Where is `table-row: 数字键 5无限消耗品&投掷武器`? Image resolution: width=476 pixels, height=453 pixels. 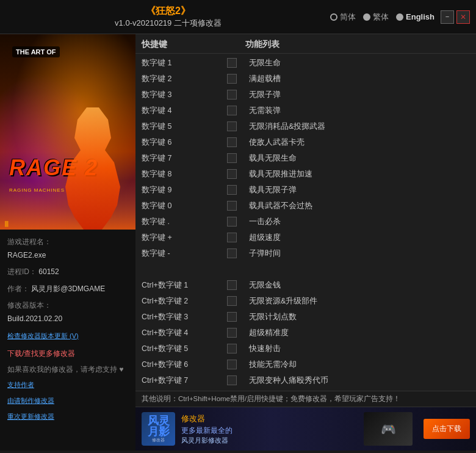 table-row: 数字键 5无限消耗品&投掷武器 is located at coordinates (306, 126).